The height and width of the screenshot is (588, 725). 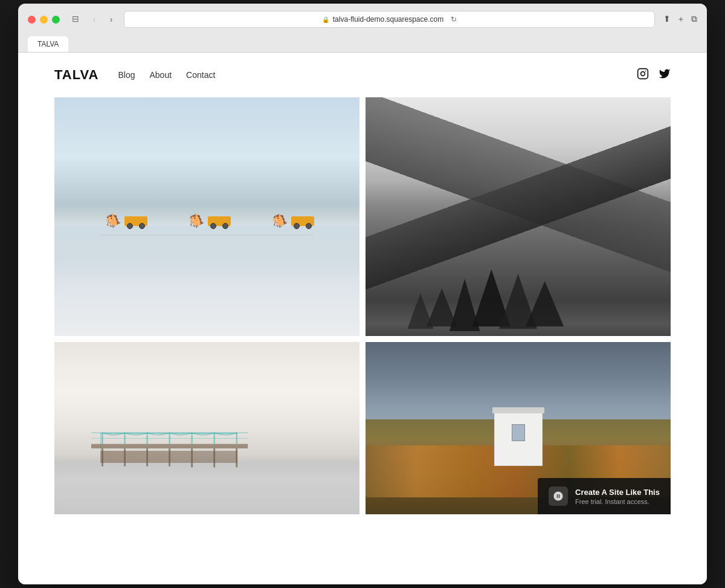 What do you see at coordinates (127, 220) in the screenshot?
I see `cart-group-1: 🐎` at bounding box center [127, 220].